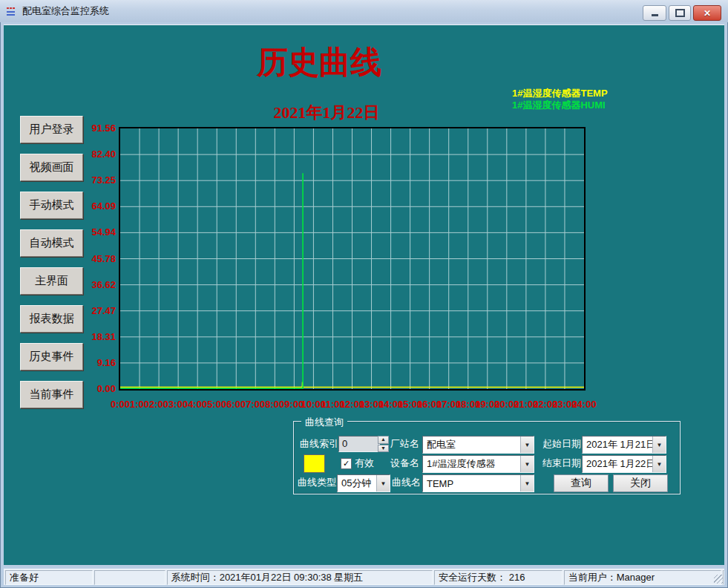  Describe the element at coordinates (478, 483) in the screenshot. I see `curve-name-select: TEMP ▼` at that location.